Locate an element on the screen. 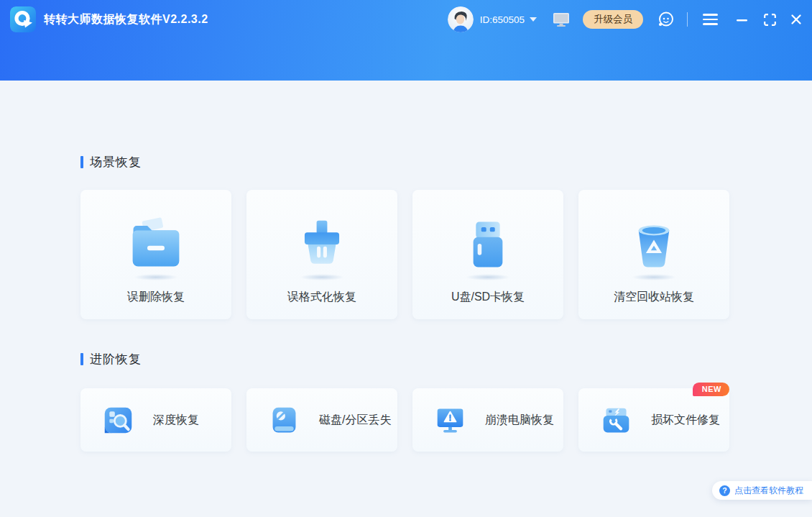  user-id-dropdown: ID:650505 is located at coordinates (509, 20).